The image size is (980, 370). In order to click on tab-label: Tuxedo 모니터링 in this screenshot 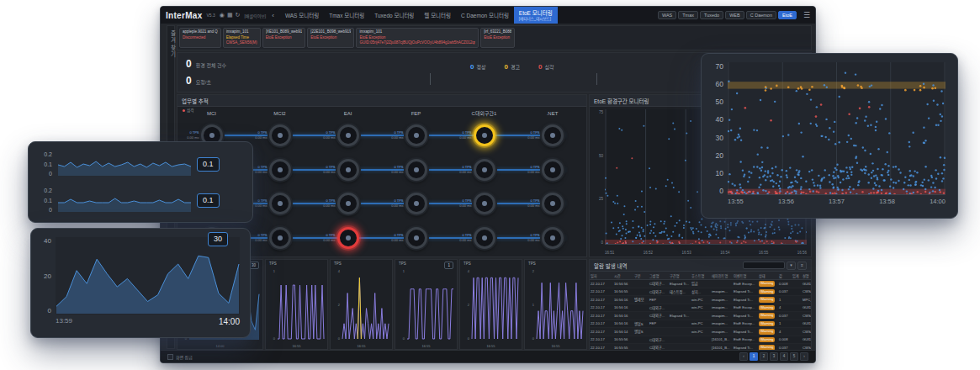, I will do `click(394, 15)`.